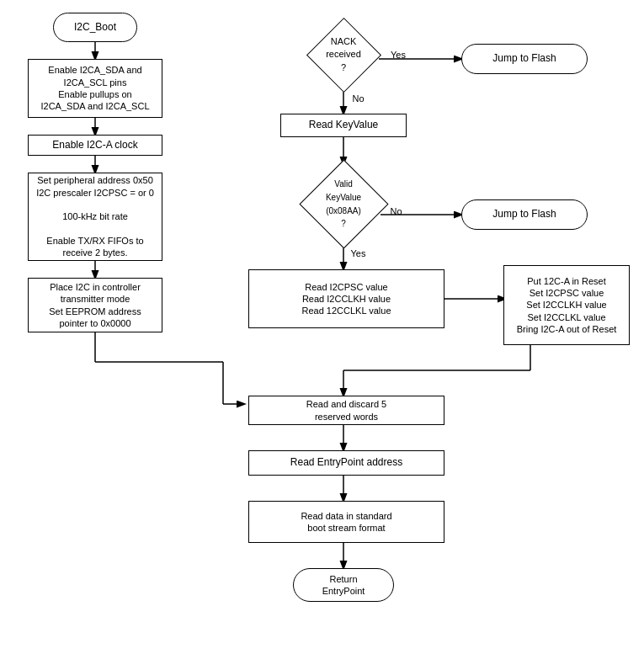 The width and height of the screenshot is (644, 654). Describe the element at coordinates (347, 299) in the screenshot. I see `read-i2cpsc-node: Read I2CPSC value Read I2CCLKH value Rea…` at that location.